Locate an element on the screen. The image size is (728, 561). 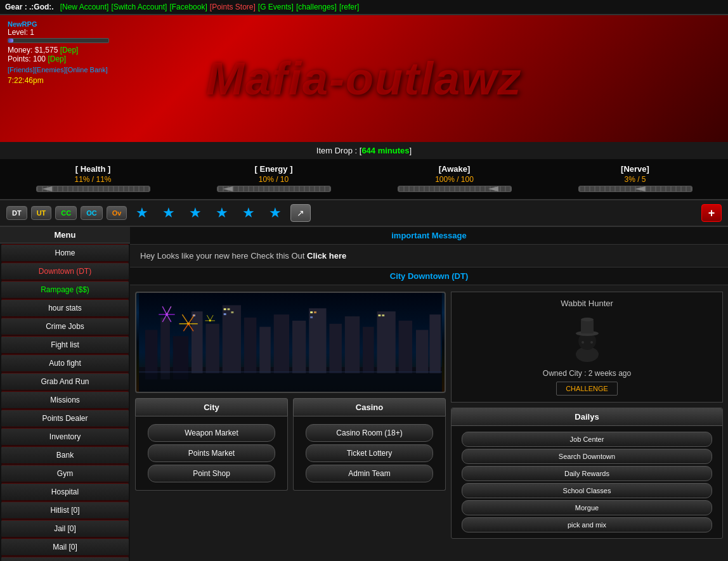
ut-button: UT is located at coordinates (42, 213).